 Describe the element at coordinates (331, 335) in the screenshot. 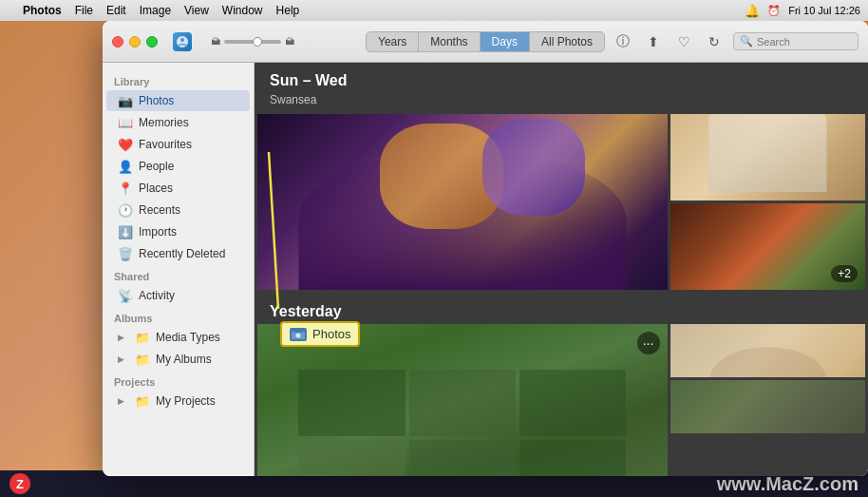

I see `tooltip-label: Photos` at that location.